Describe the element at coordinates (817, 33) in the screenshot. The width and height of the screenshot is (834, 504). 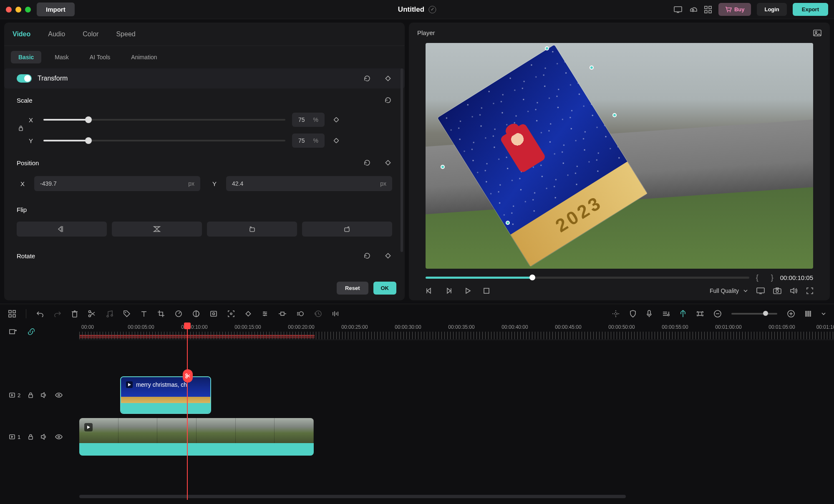
I see `snapshot-settings-icon` at that location.